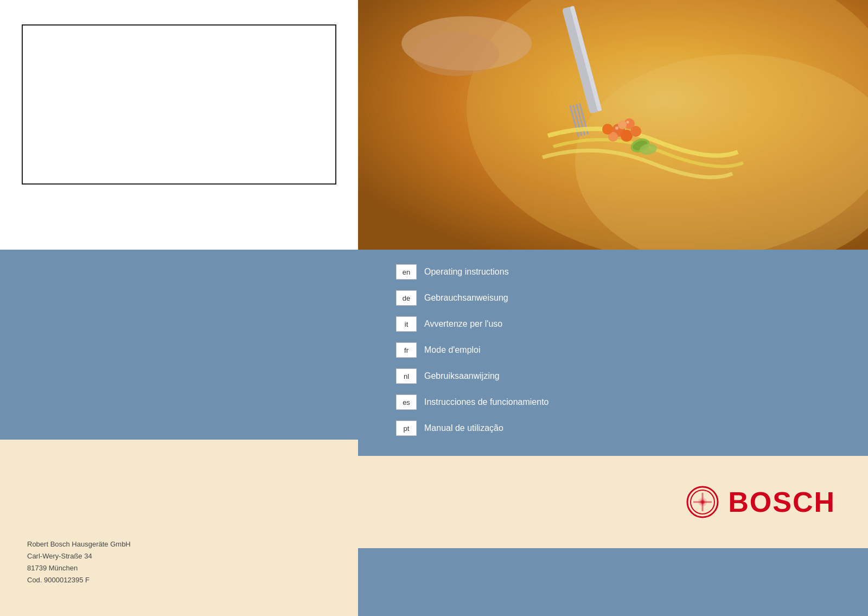 The image size is (868, 616). What do you see at coordinates (79, 544) in the screenshot?
I see `company-name: Robert Bosch Hausgeräte GmbH` at bounding box center [79, 544].